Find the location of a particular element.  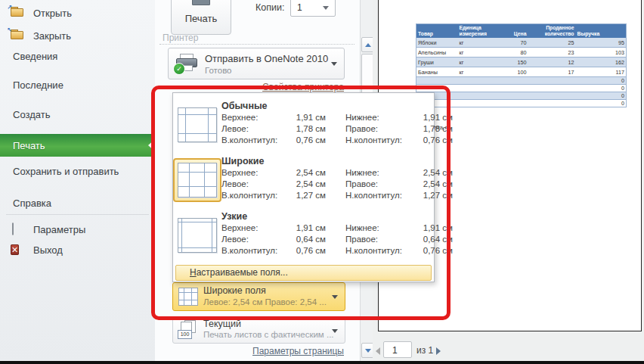

arrow-down-icon is located at coordinates (368, 351).